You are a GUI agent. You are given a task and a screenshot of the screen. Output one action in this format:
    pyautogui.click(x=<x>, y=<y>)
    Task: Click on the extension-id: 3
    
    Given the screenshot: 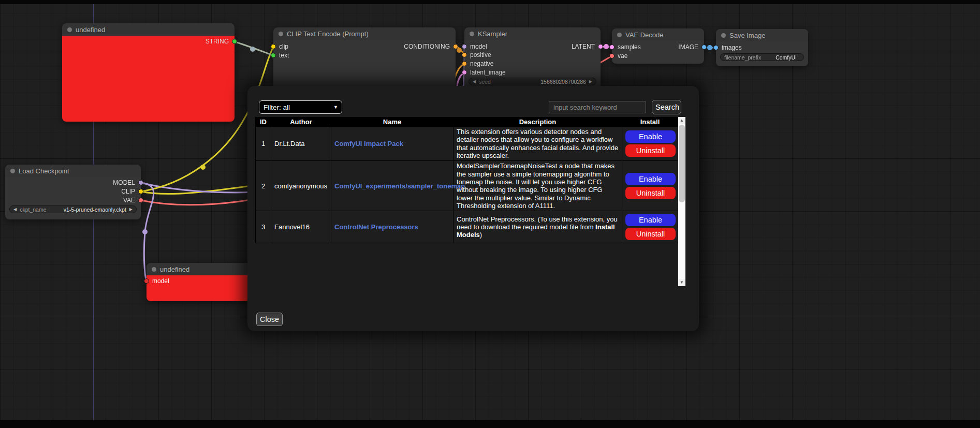 What is the action you would take?
    pyautogui.click(x=264, y=227)
    